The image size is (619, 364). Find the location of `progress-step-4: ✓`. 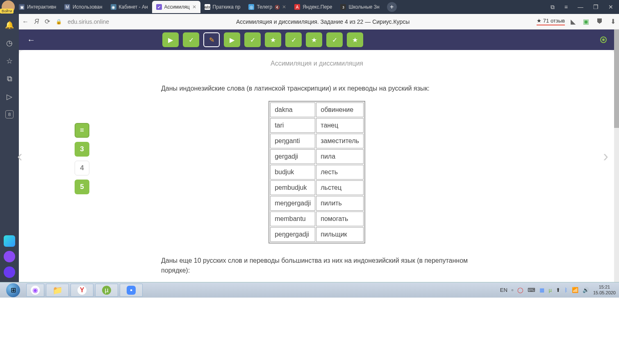

progress-step-4: ✓ is located at coordinates (253, 40).